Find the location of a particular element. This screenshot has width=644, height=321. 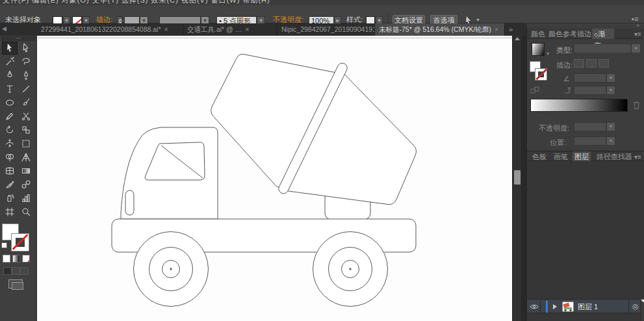

rear-wheel is located at coordinates (351, 269).